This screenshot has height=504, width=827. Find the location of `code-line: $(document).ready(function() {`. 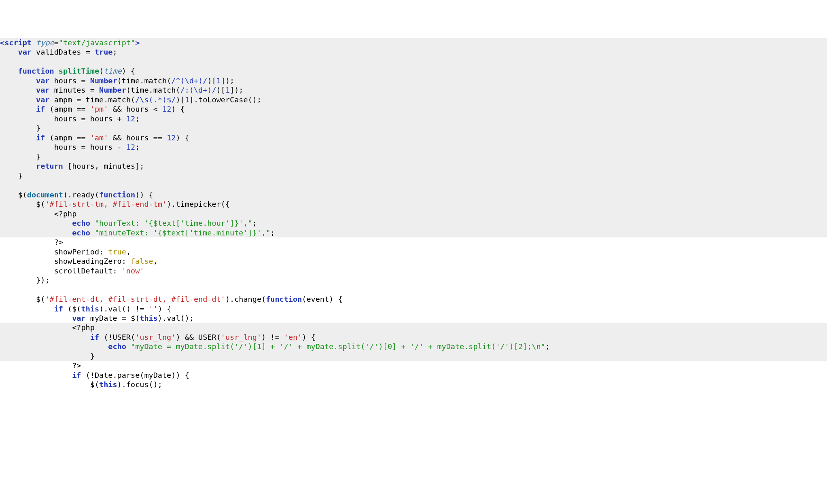

code-line: $(document).ready(function() { is located at coordinates (414, 195).